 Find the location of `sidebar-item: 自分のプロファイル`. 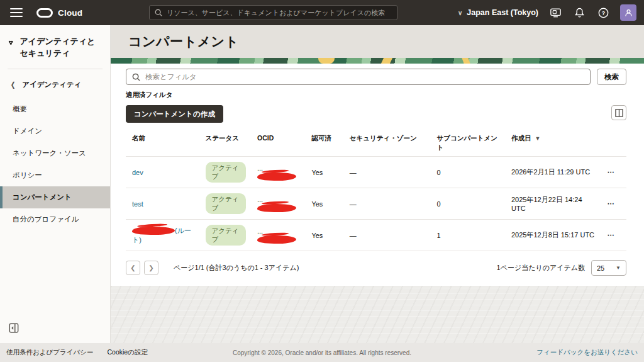

sidebar-item: 自分のプロファイル is located at coordinates (55, 219).